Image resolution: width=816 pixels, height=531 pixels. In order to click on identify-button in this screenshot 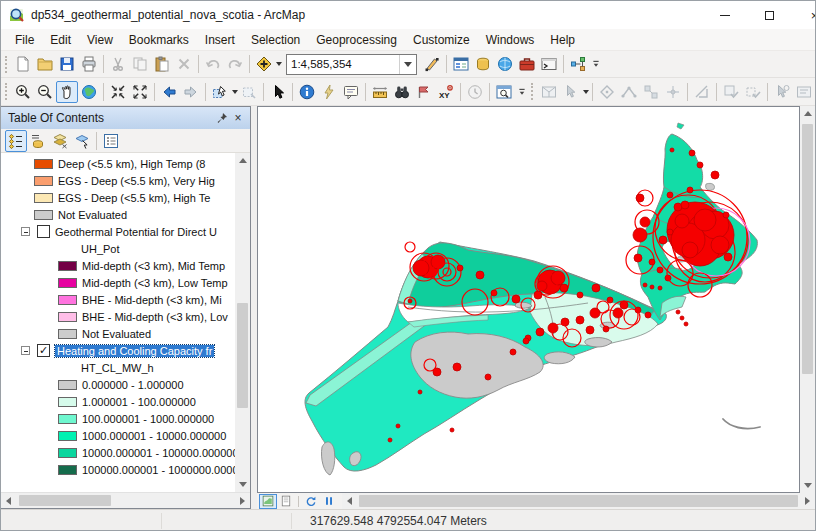, I will do `click(307, 92)`.